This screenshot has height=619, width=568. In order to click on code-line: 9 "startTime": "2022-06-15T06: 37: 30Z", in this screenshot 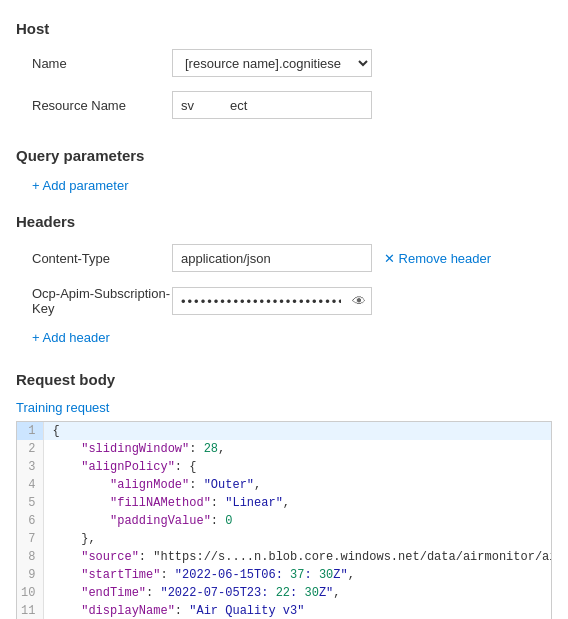, I will do `click(284, 575)`.